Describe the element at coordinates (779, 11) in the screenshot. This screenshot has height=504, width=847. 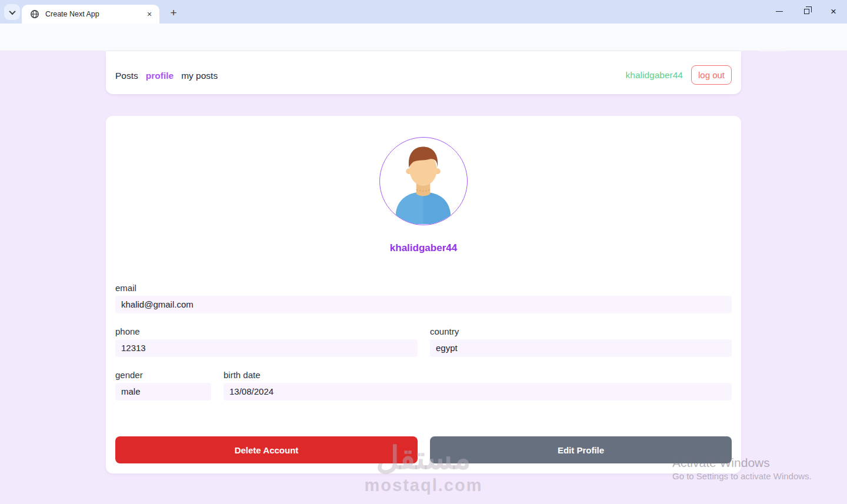
I see `minimize-button` at that location.